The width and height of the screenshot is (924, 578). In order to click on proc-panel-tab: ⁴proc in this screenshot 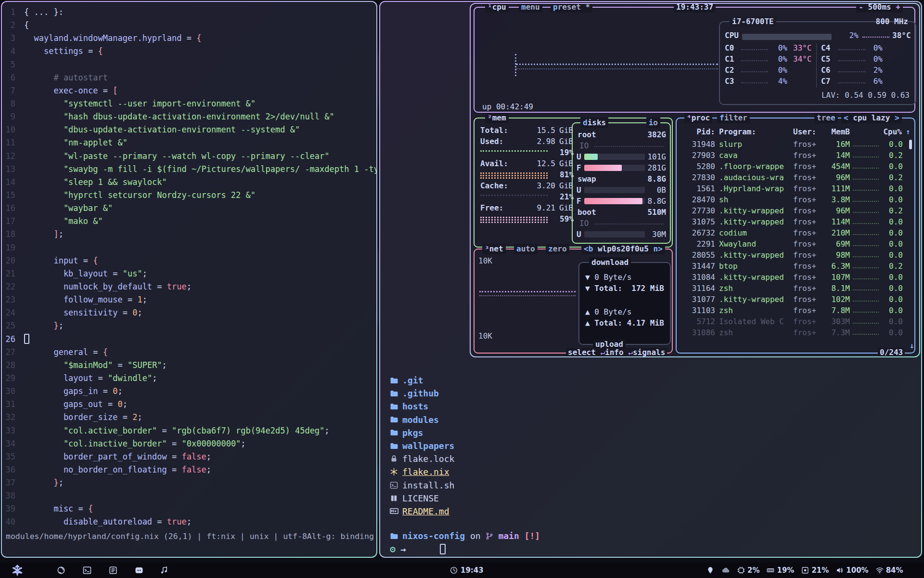, I will do `click(698, 118)`.